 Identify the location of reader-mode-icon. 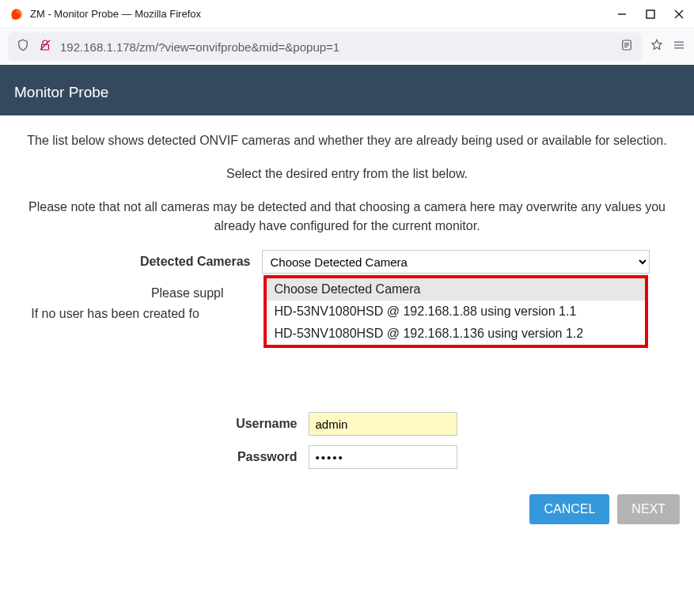
(627, 47).